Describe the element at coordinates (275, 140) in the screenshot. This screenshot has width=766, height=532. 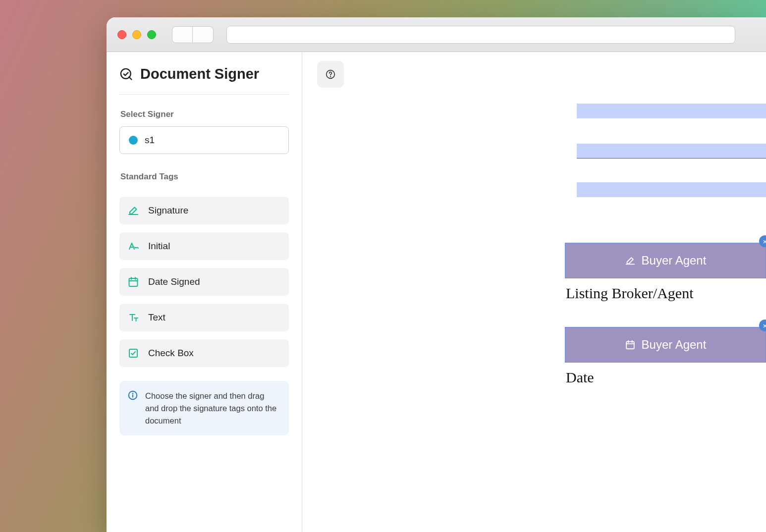
I see `chevron-down-icon` at that location.